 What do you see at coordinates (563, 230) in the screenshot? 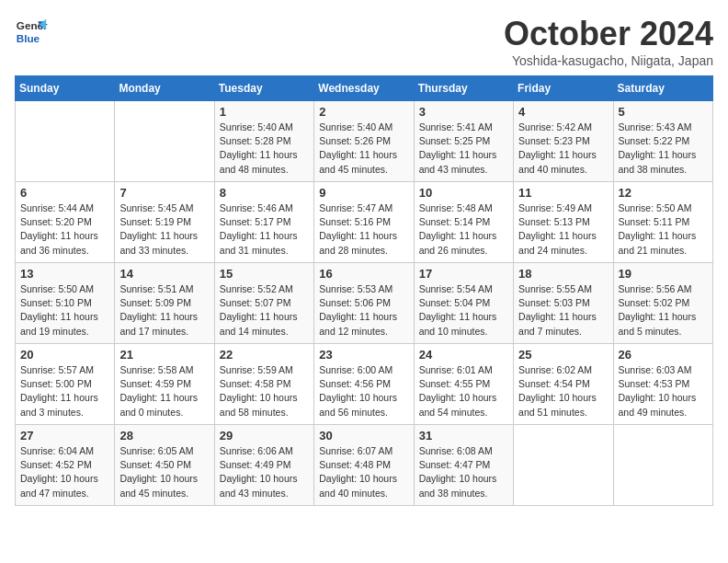
I see `day-info: Sunrise: 5:49 AM Sunset: 5:13 PM Dayligh…` at bounding box center [563, 230].